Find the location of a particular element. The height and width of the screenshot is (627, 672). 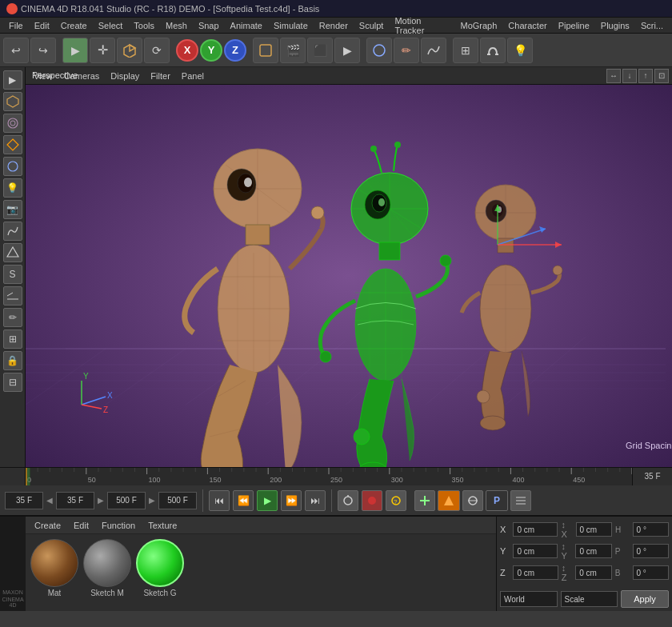

lt-grid-snap: ⊞ is located at coordinates (13, 339).